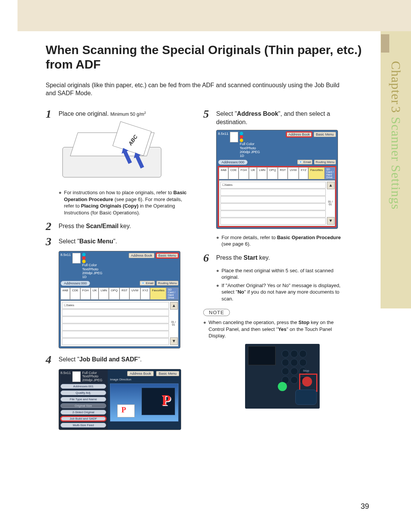 This screenshot has width=411, height=532. I want to click on step-text: Select "Job Build and SADF"., so click(100, 359).